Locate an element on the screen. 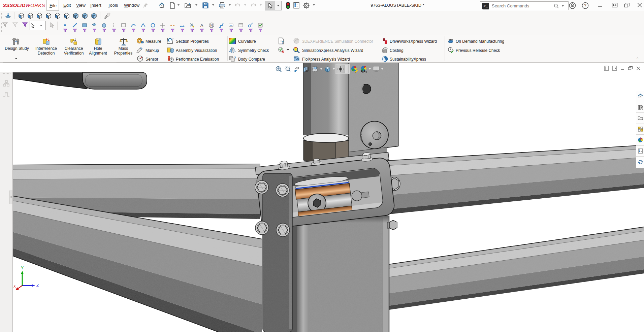  redo-button is located at coordinates (253, 5).